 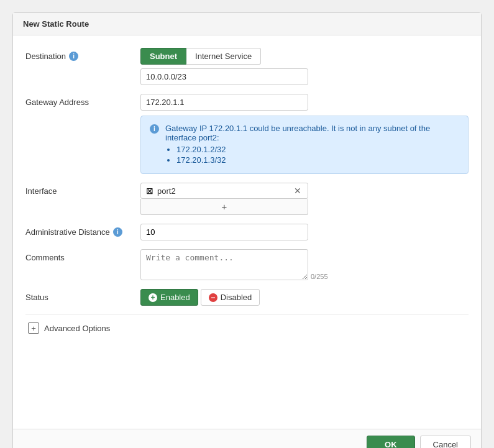 What do you see at coordinates (304, 297) in the screenshot?
I see `status-field: + Enabled − Disabled` at bounding box center [304, 297].